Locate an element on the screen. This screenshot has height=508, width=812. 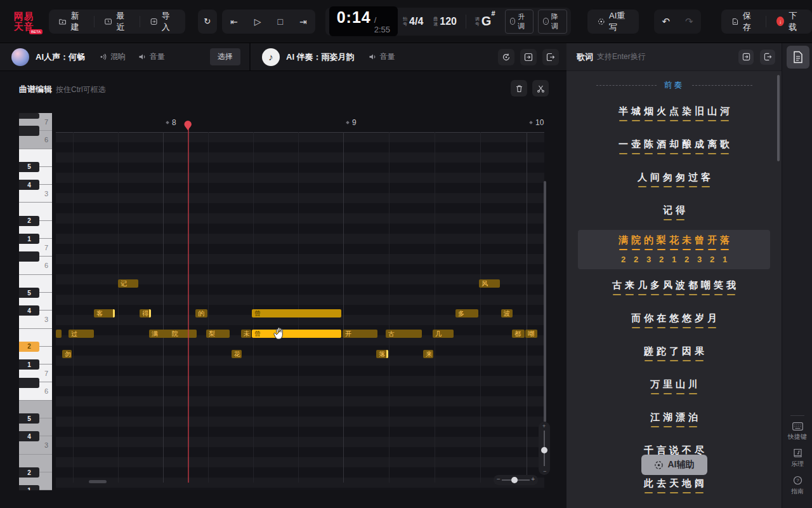
zoom-out-icon: − is located at coordinates (499, 479).